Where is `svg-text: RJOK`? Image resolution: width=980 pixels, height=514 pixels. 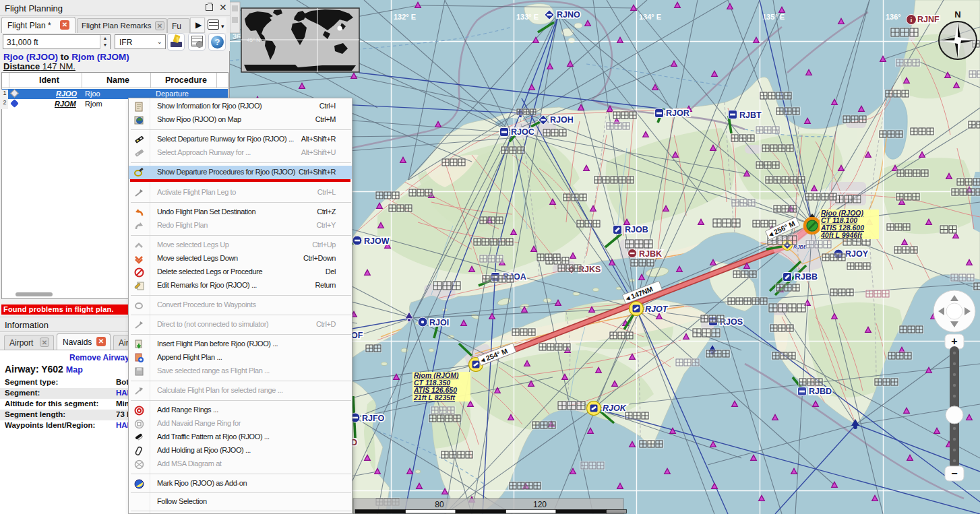
svg-text: RJOK is located at coordinates (615, 408).